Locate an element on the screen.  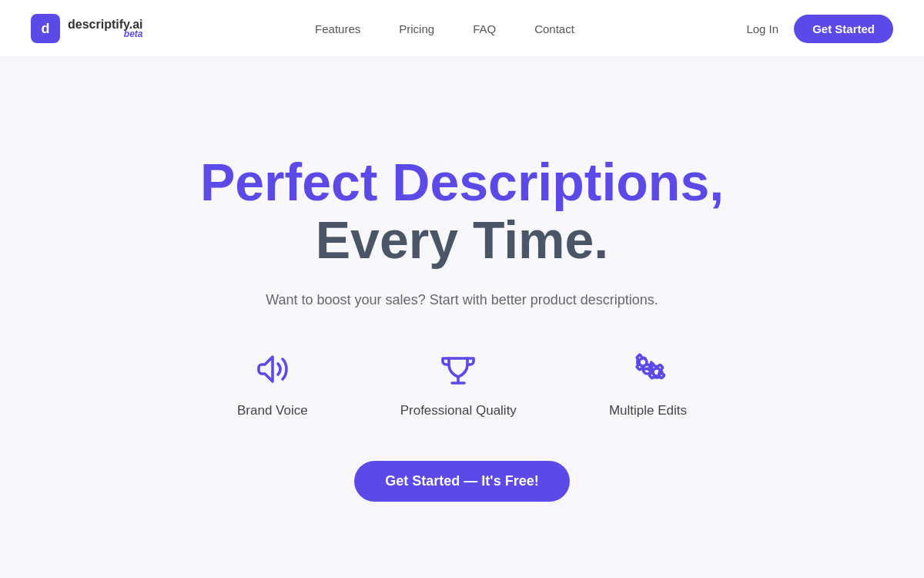
get-started-nav-button: Get Started is located at coordinates (844, 29).